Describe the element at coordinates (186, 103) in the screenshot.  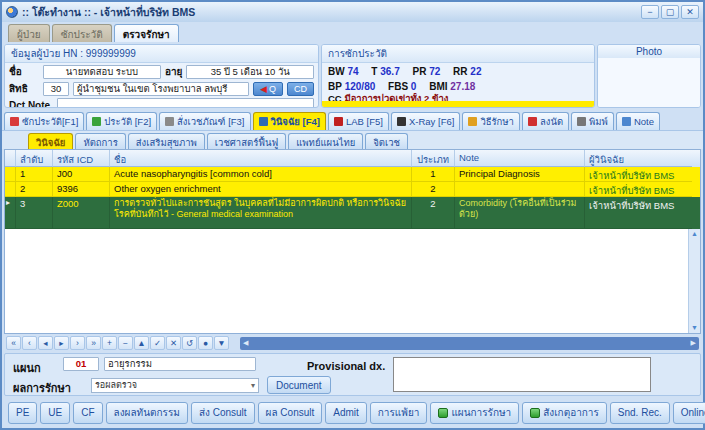
I see `dct-note-field` at that location.